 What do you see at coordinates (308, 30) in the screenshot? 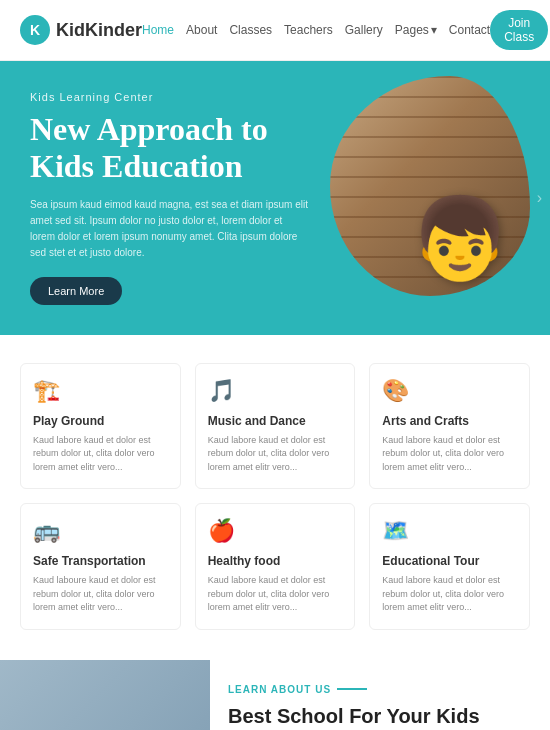
I see `nav-teachers: Teachers` at bounding box center [308, 30].